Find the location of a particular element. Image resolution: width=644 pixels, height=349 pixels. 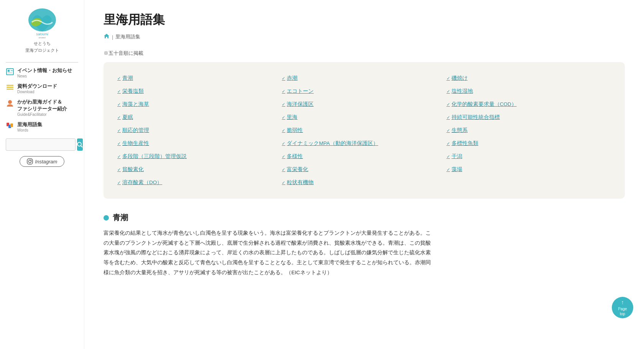

site-name: せとうち 里海プロジェクト is located at coordinates (42, 47).